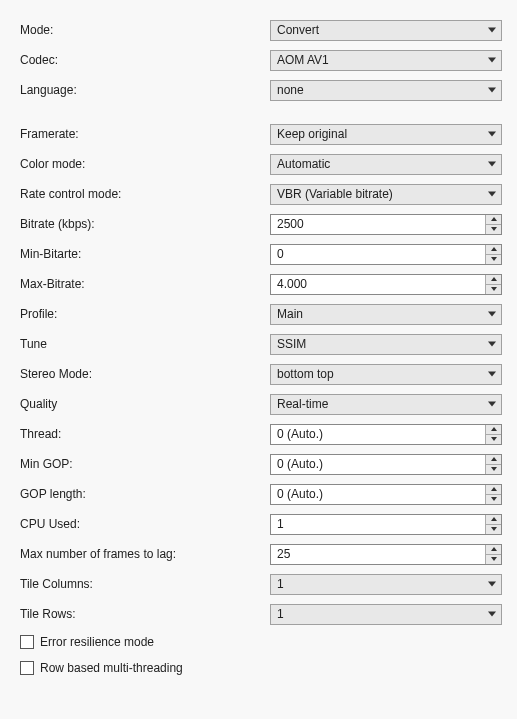  What do you see at coordinates (145, 614) in the screenshot?
I see `tilerows-label: Tile Rows:` at bounding box center [145, 614].